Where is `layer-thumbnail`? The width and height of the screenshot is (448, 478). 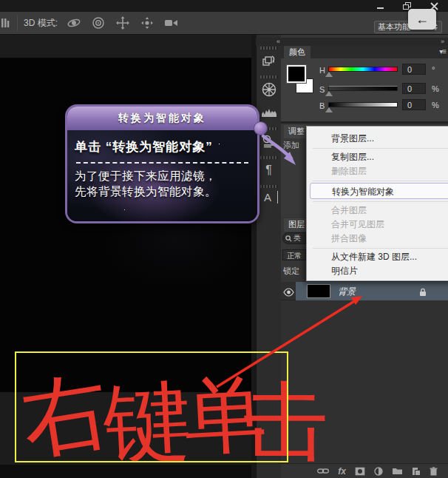
layer-thumbnail is located at coordinates (319, 292).